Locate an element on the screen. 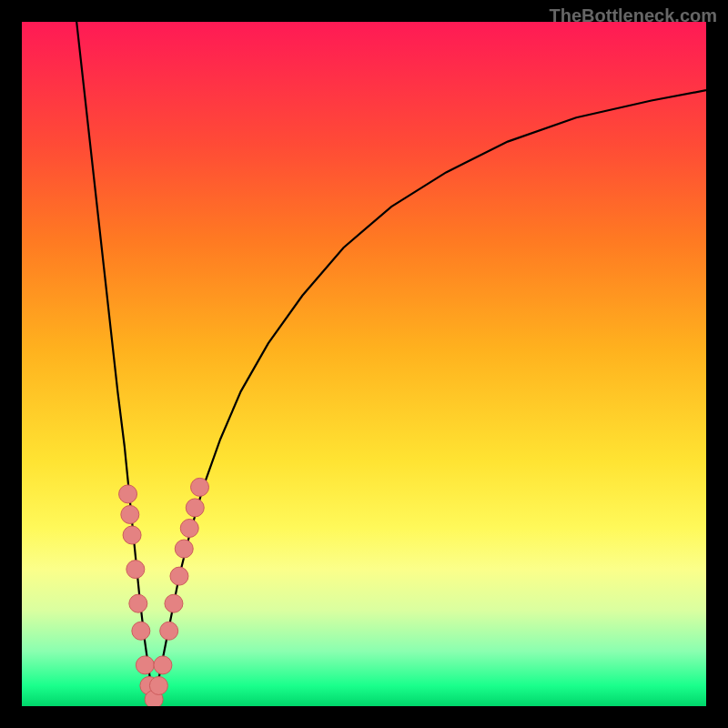 This screenshot has height=728, width=728. watermark-text: TheBottleneck.com is located at coordinates (633, 16).